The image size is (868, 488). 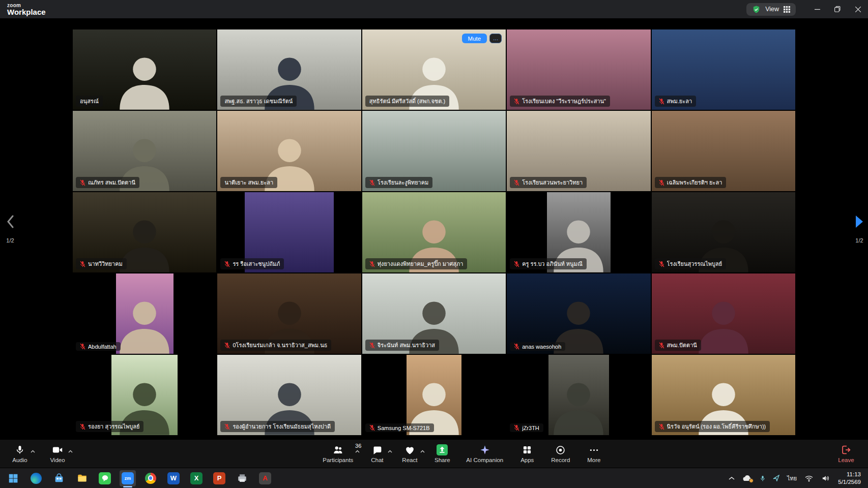 What do you see at coordinates (809, 478) in the screenshot?
I see `wifi-icon` at bounding box center [809, 478].